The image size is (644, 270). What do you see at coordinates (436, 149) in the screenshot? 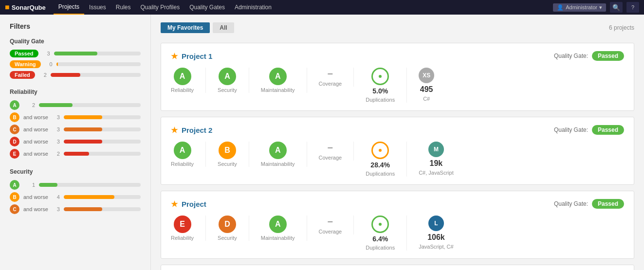
I see `project-2-lang-badge: M` at bounding box center [436, 149].